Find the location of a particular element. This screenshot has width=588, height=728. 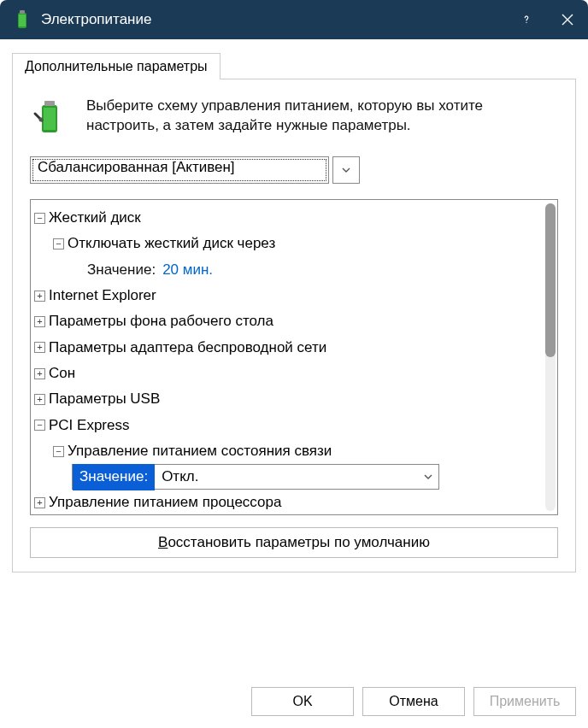

power-plan-icon is located at coordinates (50, 117).